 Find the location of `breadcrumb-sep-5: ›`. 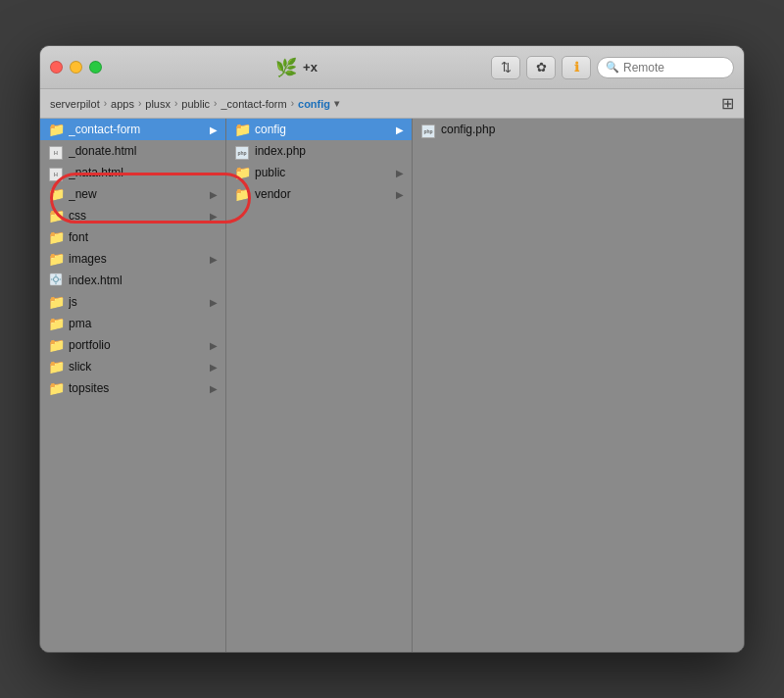

breadcrumb-sep-5: › is located at coordinates (292, 104).